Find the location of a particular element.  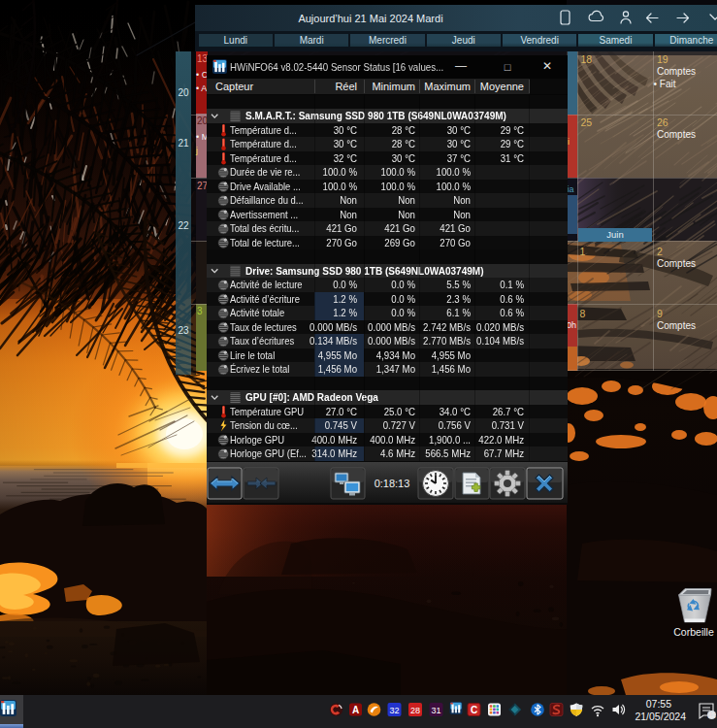

svg-text: 28 is located at coordinates (415, 711).